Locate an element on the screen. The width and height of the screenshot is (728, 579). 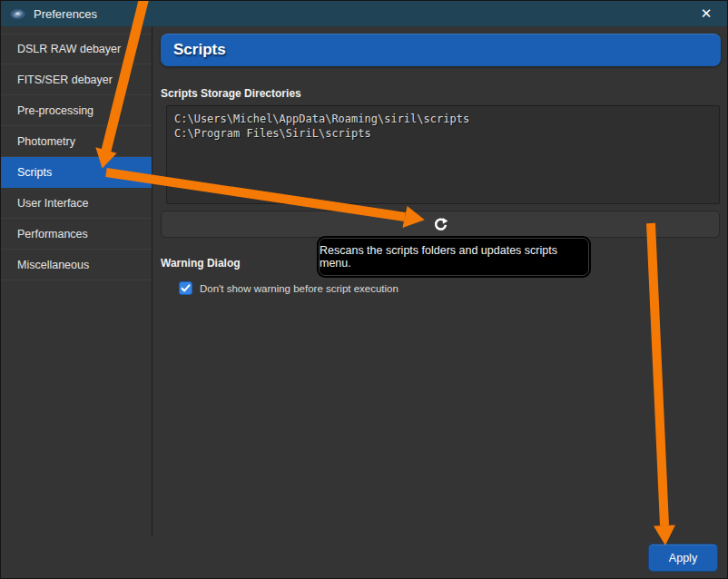
apply-button: Apply is located at coordinates (683, 557).